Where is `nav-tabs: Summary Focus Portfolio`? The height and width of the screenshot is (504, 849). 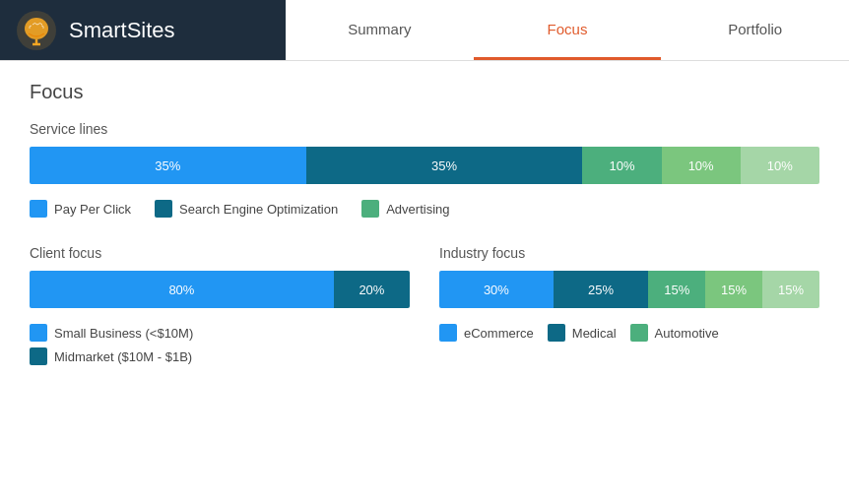
nav-tabs: Summary Focus Portfolio is located at coordinates (567, 30).